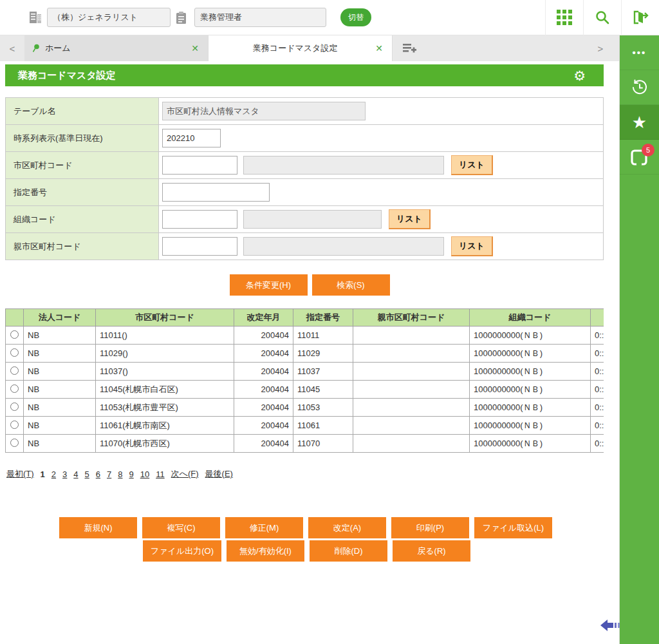 This screenshot has height=644, width=659. I want to click on tab-active-close-icon: ✕, so click(379, 48).